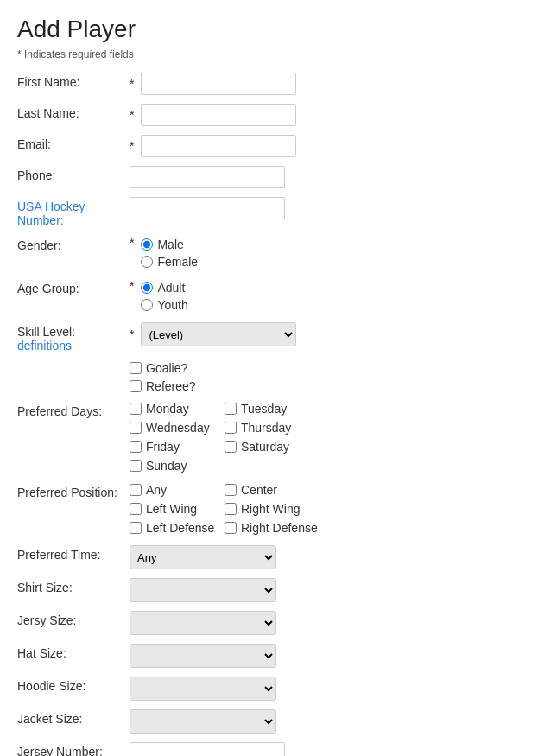 This screenshot has height=756, width=538. Describe the element at coordinates (147, 262) in the screenshot. I see `gender-female-radio` at that location.